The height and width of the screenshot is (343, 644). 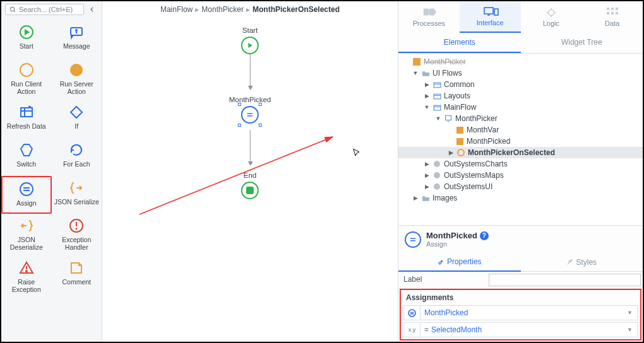 What do you see at coordinates (27, 32) in the screenshot?
I see `start-icon` at bounding box center [27, 32].